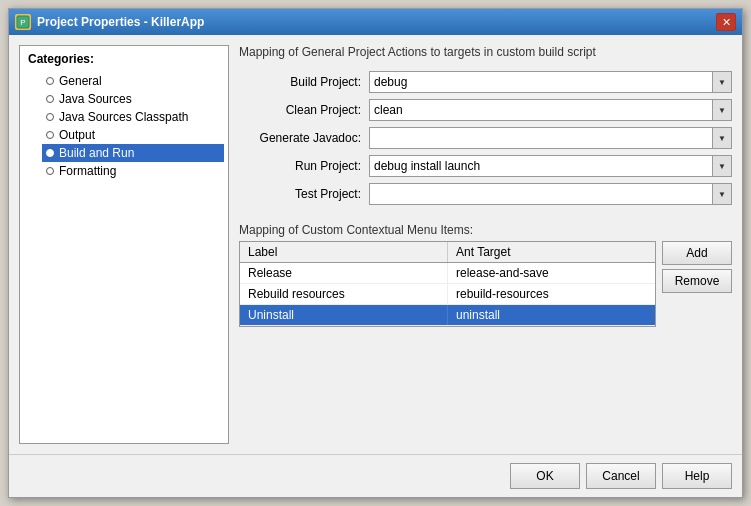  Describe the element at coordinates (133, 117) in the screenshot. I see `sidebar-item-java-sources-classpath: Java Sources Classpath` at that location.